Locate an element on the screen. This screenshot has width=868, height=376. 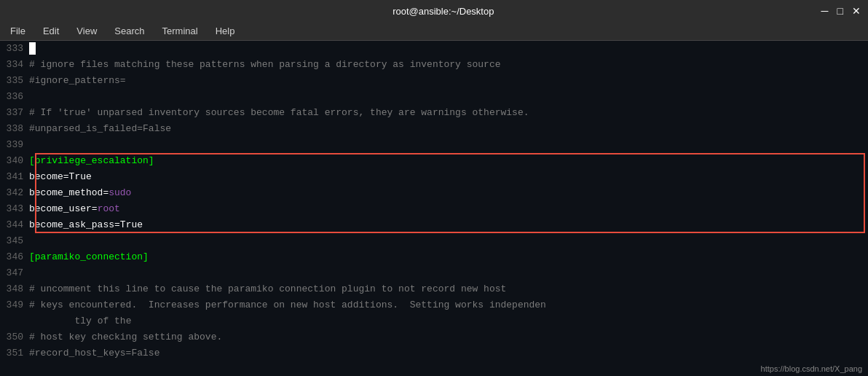
line-number-334: 334 is located at coordinates (15, 65).